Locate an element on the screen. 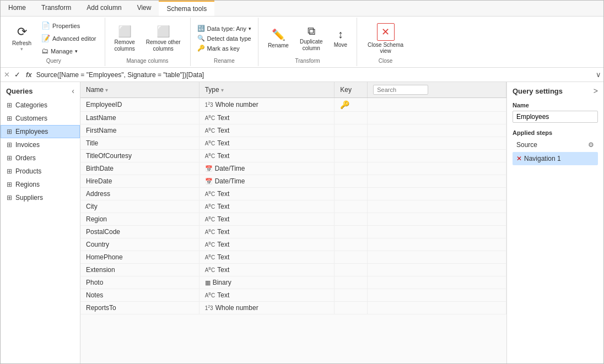  tab-add-column: Add column is located at coordinates (104, 8).